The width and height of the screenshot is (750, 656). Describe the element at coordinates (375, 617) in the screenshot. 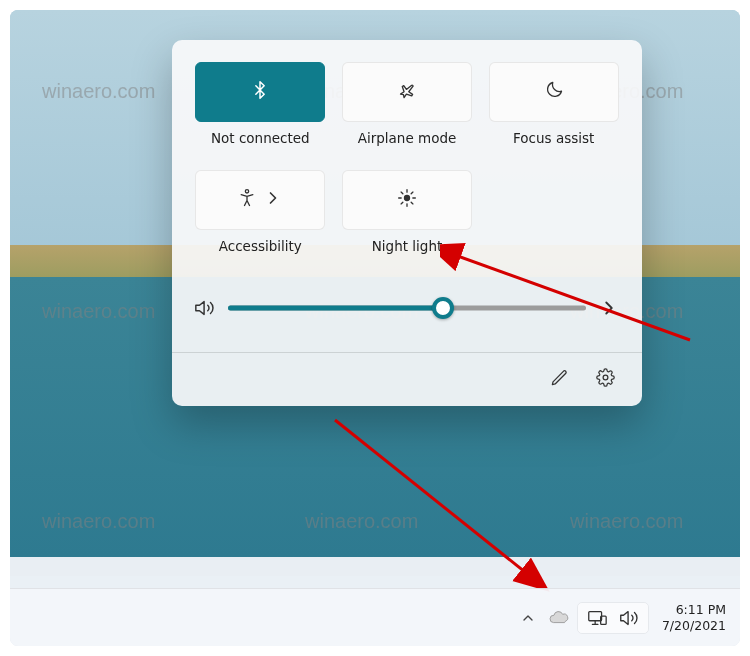

I see `taskbar: 6:11 PM 7/20/2021` at that location.